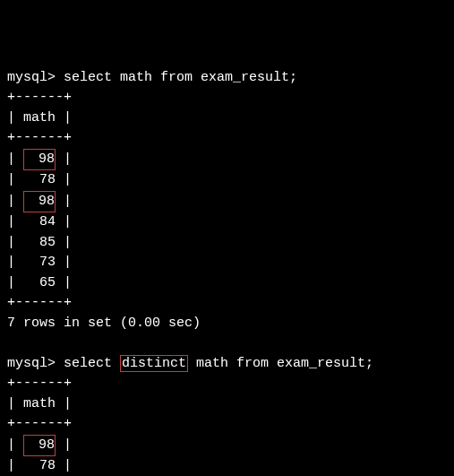 The width and height of the screenshot is (454, 476). Describe the element at coordinates (181, 77) in the screenshot. I see `sql-command: select math from exam_result;` at that location.